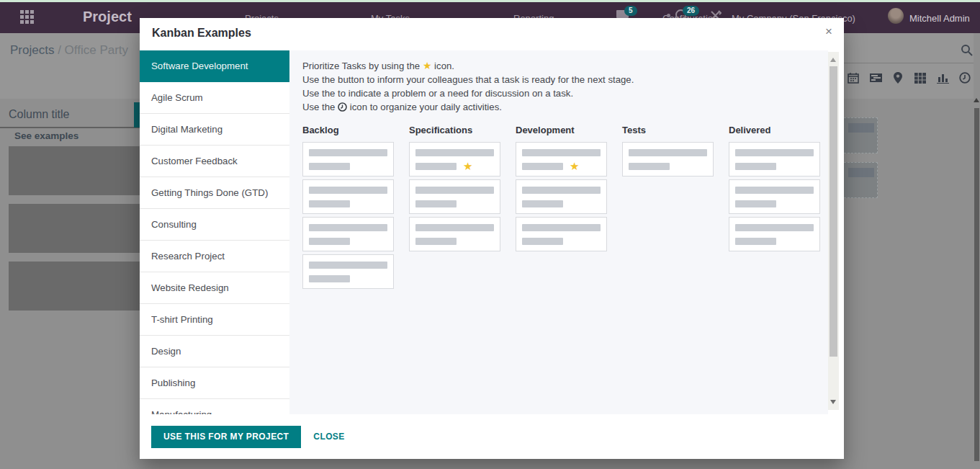 The height and width of the screenshot is (469, 980). I want to click on breadcrumb: Projects / Office Party, so click(69, 50).